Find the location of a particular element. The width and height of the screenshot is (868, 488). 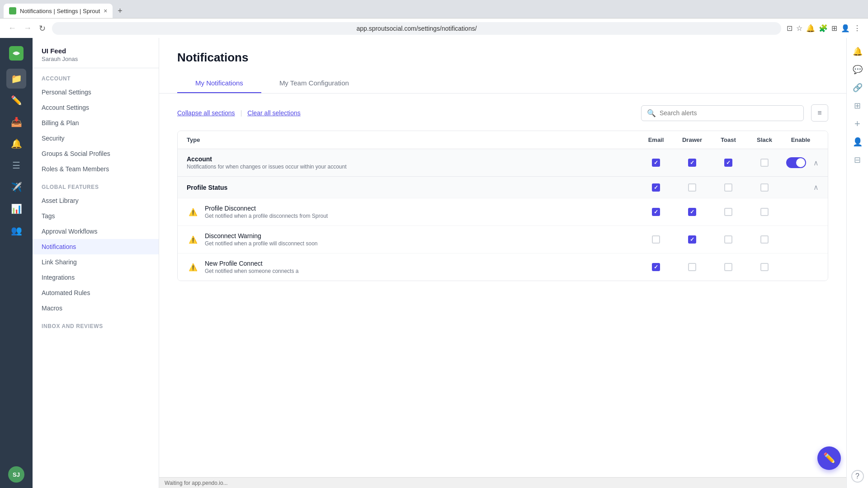

section-profile-status-header: Profile Status is located at coordinates (503, 187).